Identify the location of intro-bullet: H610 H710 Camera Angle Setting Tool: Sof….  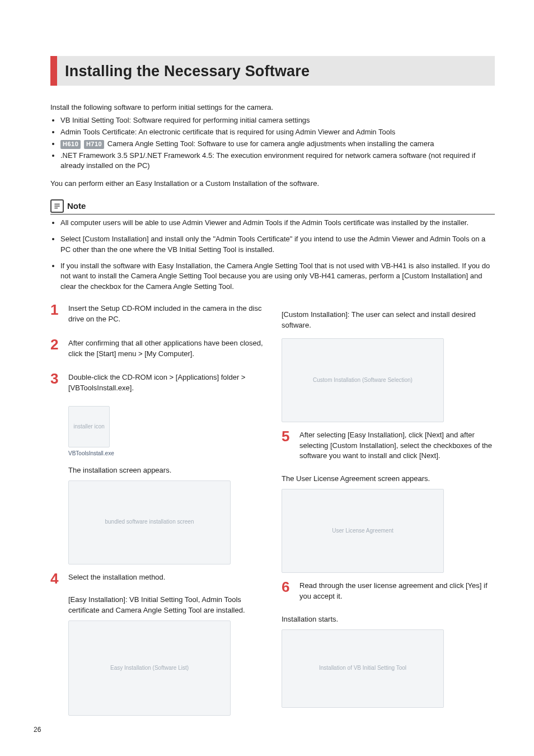
(278, 144).